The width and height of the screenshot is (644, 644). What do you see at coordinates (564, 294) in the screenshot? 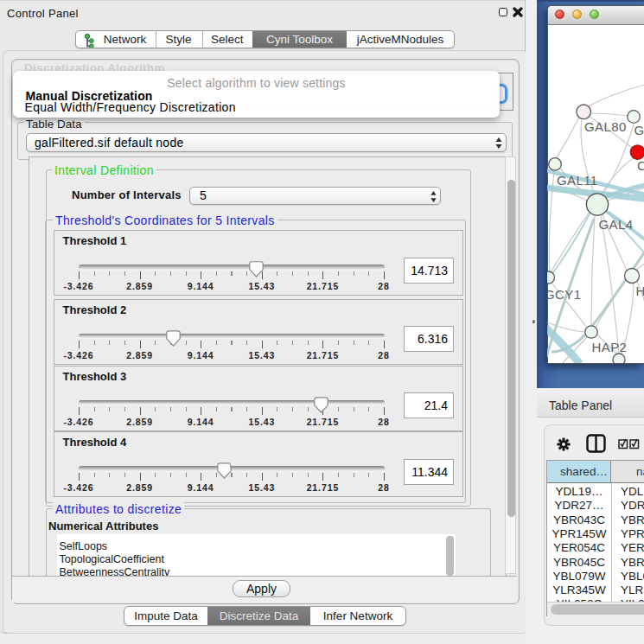
I see `svg-text: GCY1` at bounding box center [564, 294].